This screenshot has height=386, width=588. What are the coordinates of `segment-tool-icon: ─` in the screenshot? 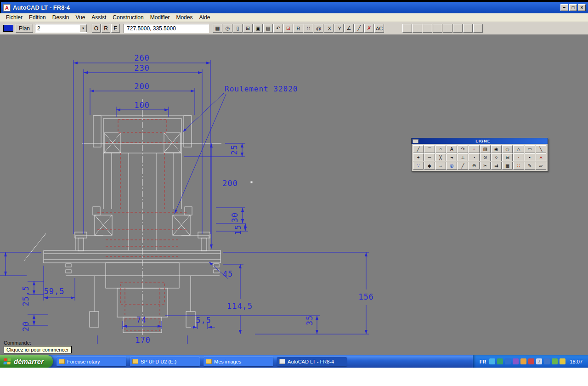 It's located at (429, 157).